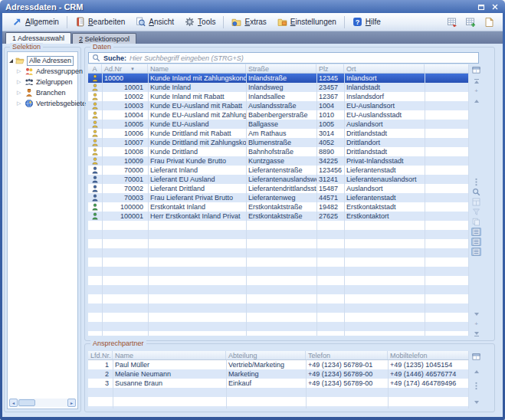  What do you see at coordinates (125, 115) in the screenshot?
I see `cell: 10004` at bounding box center [125, 115].